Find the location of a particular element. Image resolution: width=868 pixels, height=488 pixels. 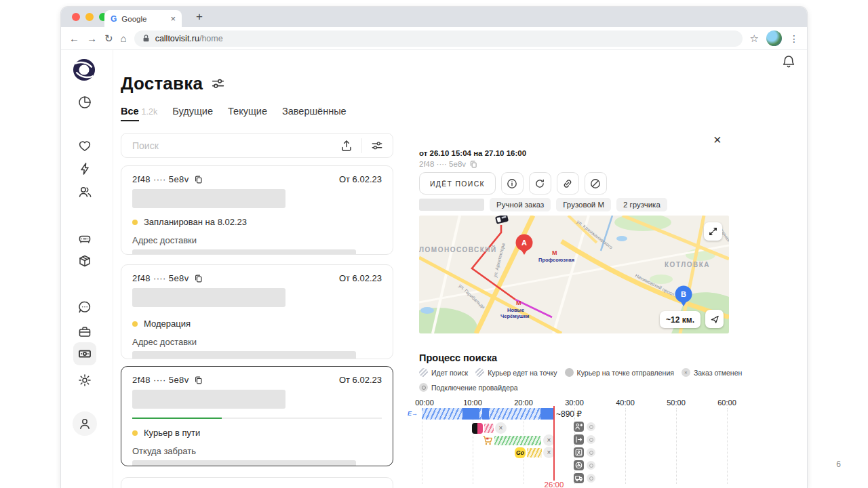

sidebar-item-actions is located at coordinates (85, 169).